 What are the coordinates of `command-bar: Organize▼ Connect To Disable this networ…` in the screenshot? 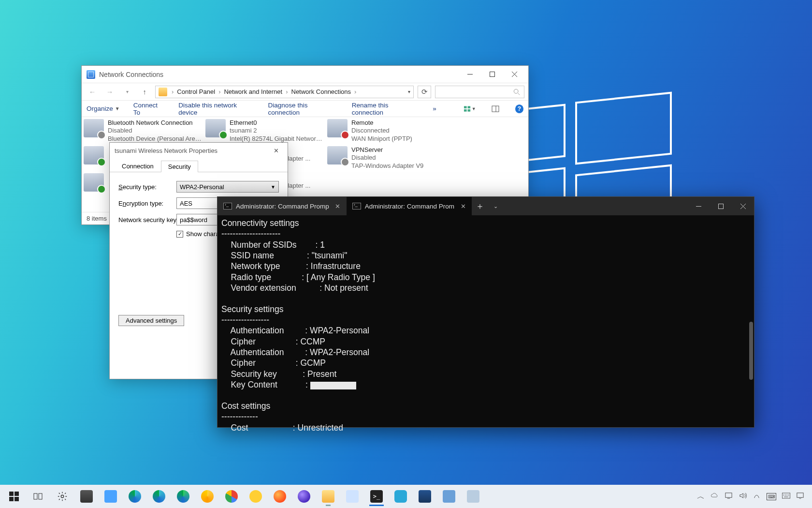 It's located at (305, 109).